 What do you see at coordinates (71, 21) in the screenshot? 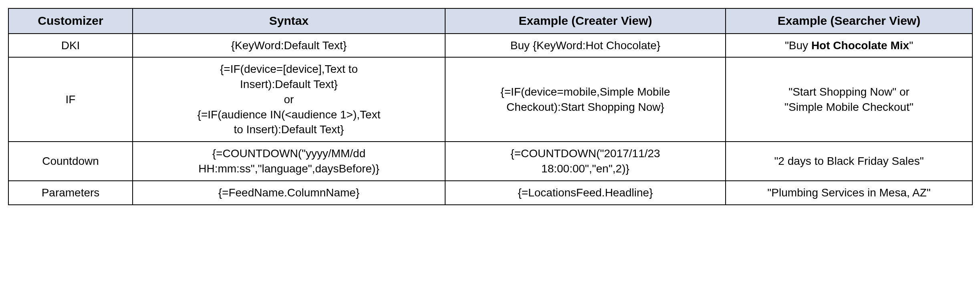
I see `header-customizer: Customizer` at bounding box center [71, 21].